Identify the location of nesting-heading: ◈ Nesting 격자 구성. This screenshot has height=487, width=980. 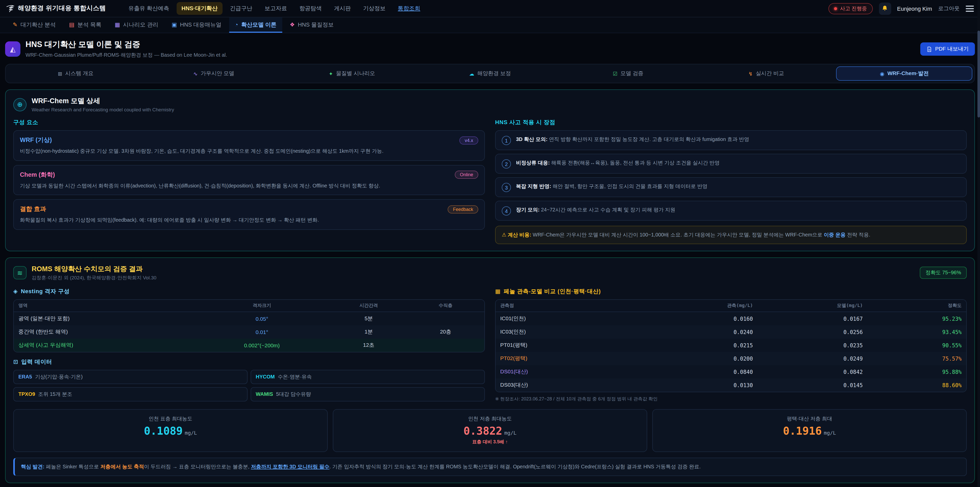
(249, 291).